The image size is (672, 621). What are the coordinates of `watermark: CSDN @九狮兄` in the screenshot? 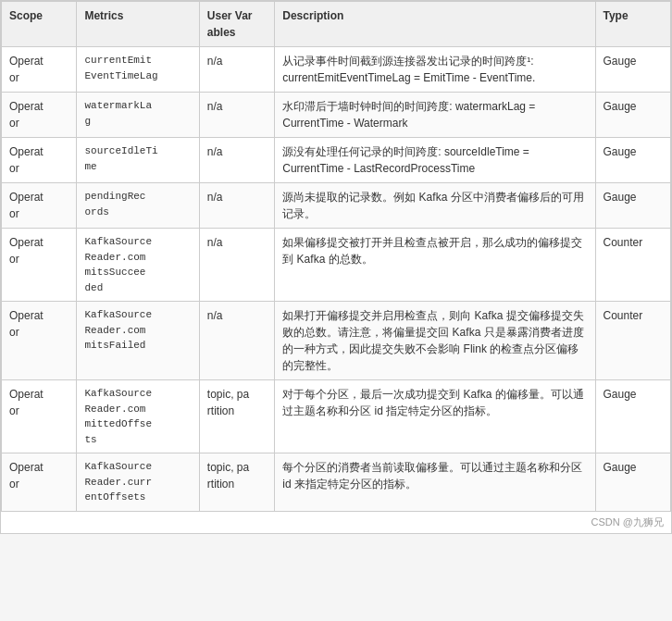 It's located at (336, 522).